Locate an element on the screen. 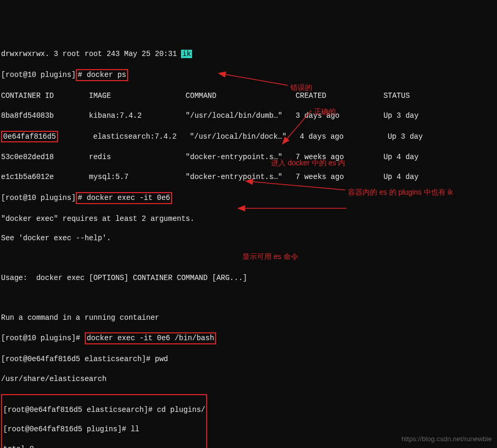  box-docker-exec-err: # docker exec -it 0e6 is located at coordinates (124, 198).